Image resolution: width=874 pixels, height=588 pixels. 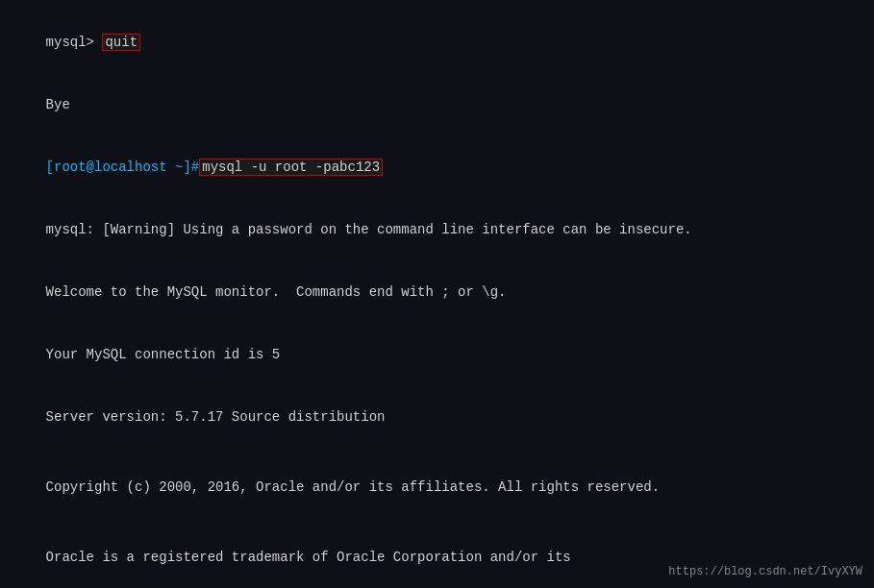 I want to click on line-warning: mysql: [Warning] Using a password on the…, so click(x=437, y=231).